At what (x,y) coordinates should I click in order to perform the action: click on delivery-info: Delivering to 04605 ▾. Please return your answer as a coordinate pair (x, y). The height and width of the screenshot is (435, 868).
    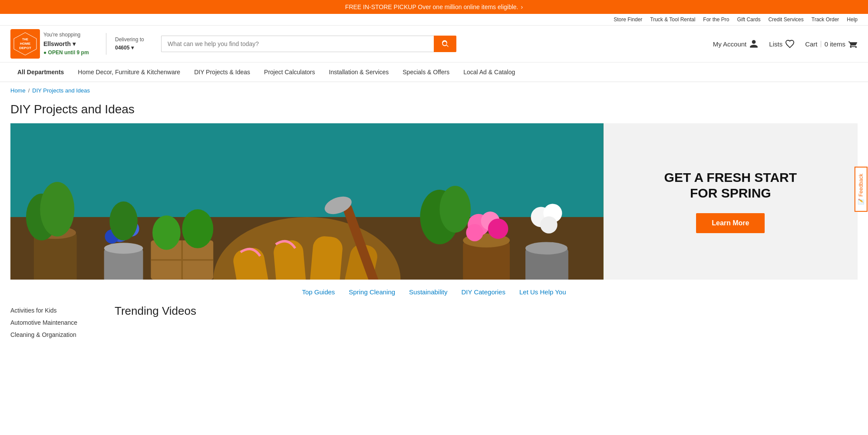
    Looking at the image, I should click on (135, 44).